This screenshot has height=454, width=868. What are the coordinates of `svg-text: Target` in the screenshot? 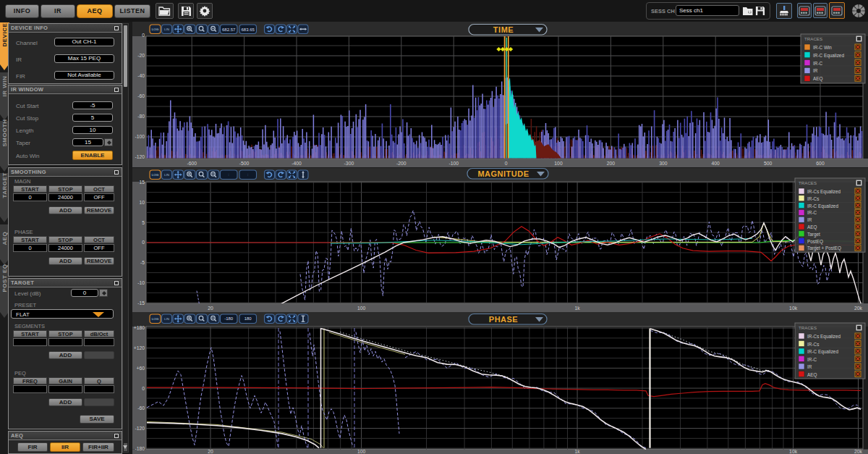 It's located at (814, 235).